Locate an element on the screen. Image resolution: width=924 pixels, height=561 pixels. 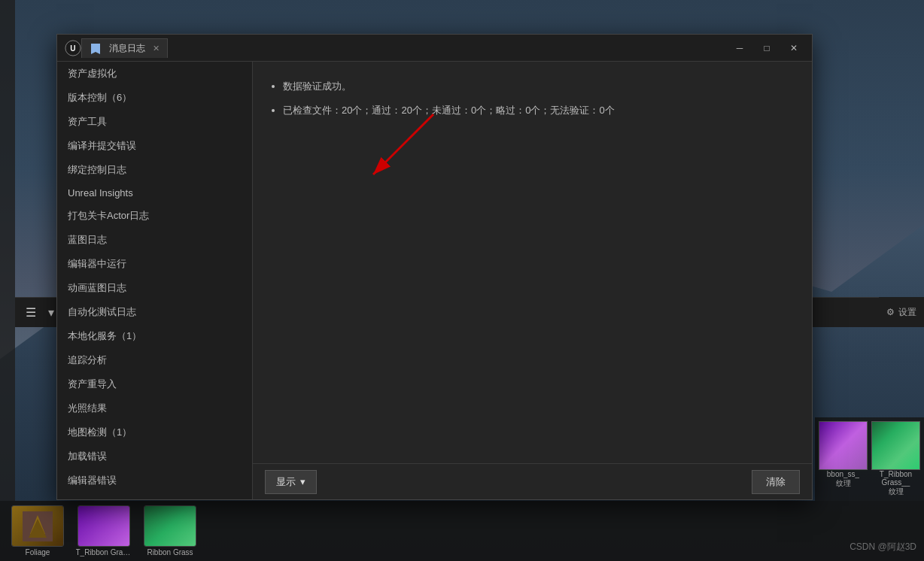
dropdown-button: ▾ is located at coordinates (51, 313).